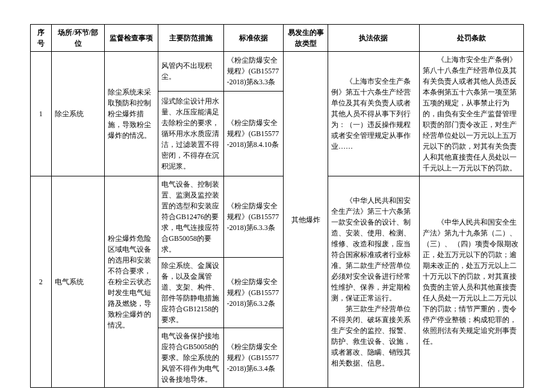  I want to click on table-row: 1 除尘系统 除尘系统未采取预防和控制粉尘爆炸措施，导致粉尘爆炸的情况。 风管内…, so click(277, 72).